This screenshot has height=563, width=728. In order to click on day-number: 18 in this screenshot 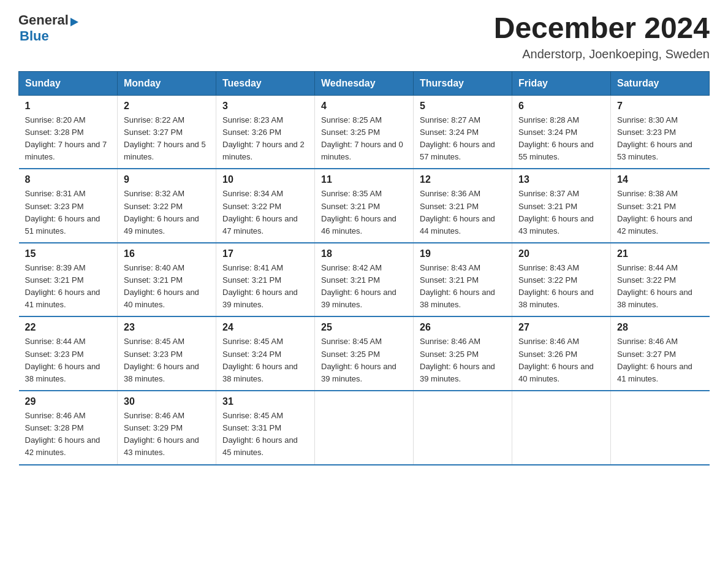, I will do `click(364, 254)`.